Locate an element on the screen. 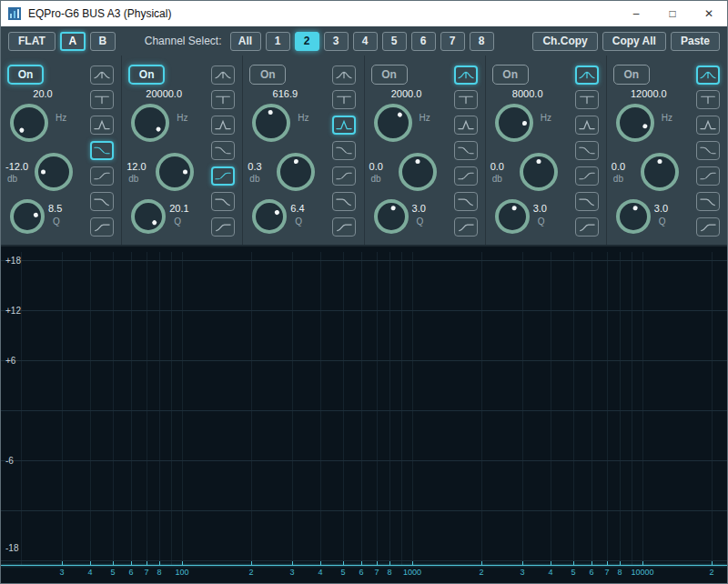 The height and width of the screenshot is (584, 728). band-5-filter-low-shelf-button is located at coordinates (587, 151).